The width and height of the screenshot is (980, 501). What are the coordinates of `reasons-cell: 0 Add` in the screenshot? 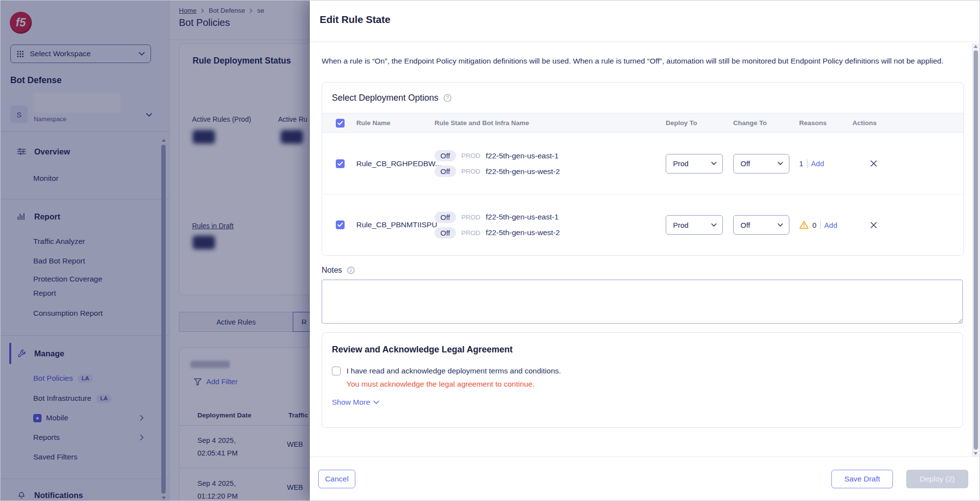 It's located at (826, 225).